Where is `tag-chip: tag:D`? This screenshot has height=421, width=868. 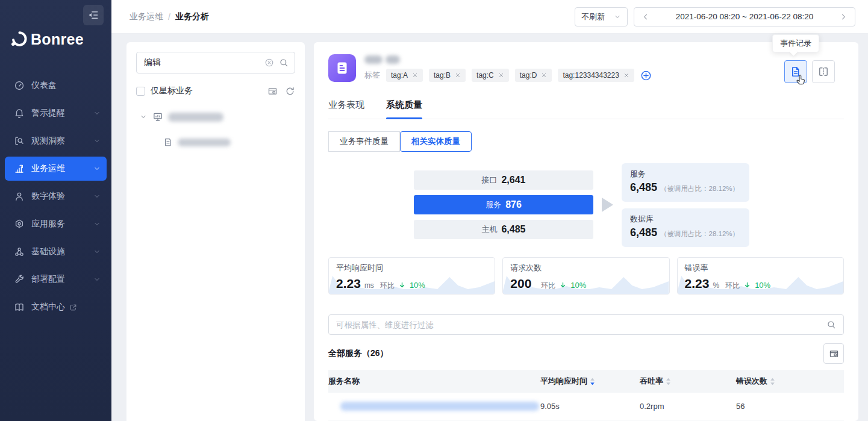 tag-chip: tag:D is located at coordinates (534, 75).